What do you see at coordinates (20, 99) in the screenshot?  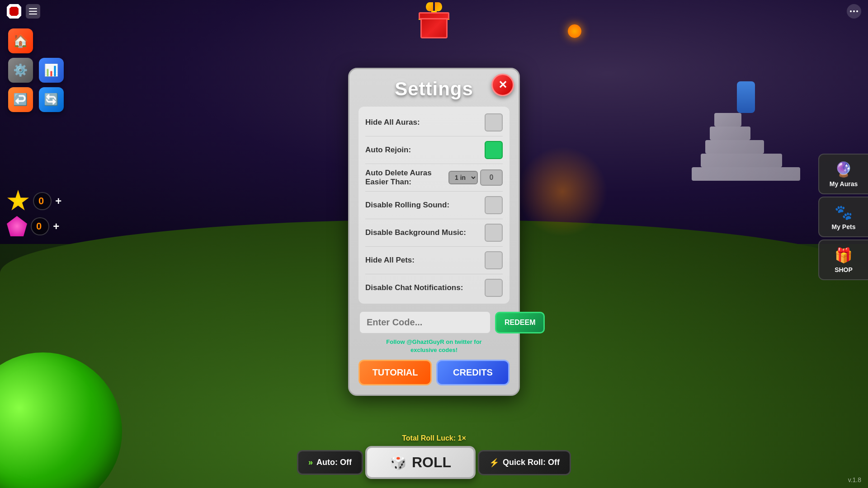 I see `sidebar-arrow-button: ↩️` at bounding box center [20, 99].